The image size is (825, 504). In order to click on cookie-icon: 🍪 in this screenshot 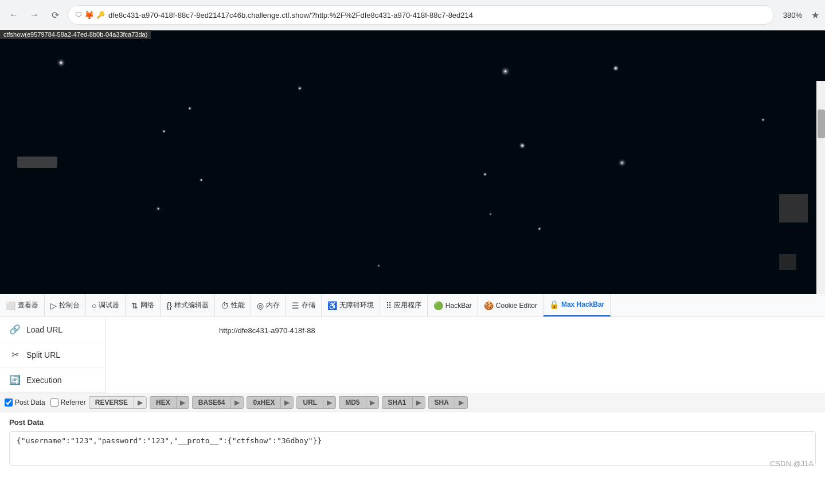, I will do `click(488, 306)`.